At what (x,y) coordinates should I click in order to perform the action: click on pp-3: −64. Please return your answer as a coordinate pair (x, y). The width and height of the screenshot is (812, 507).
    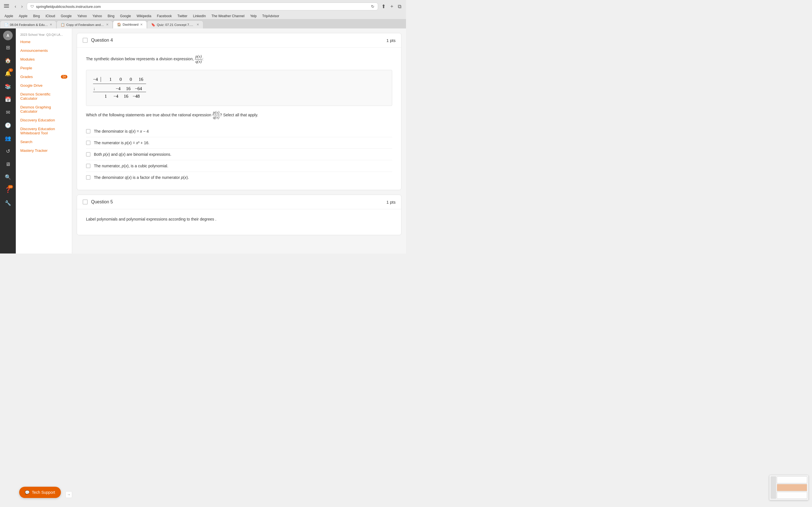
    Looking at the image, I should click on (138, 89).